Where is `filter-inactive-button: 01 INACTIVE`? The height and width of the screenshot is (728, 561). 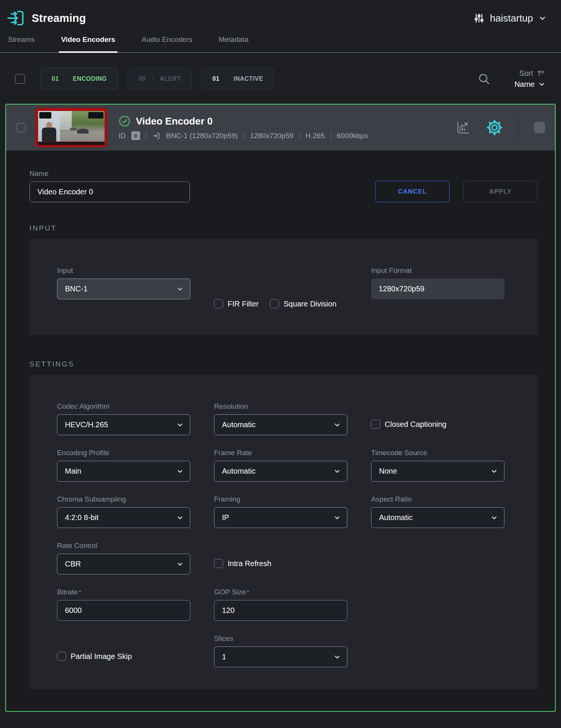
filter-inactive-button: 01 INACTIVE is located at coordinates (238, 78).